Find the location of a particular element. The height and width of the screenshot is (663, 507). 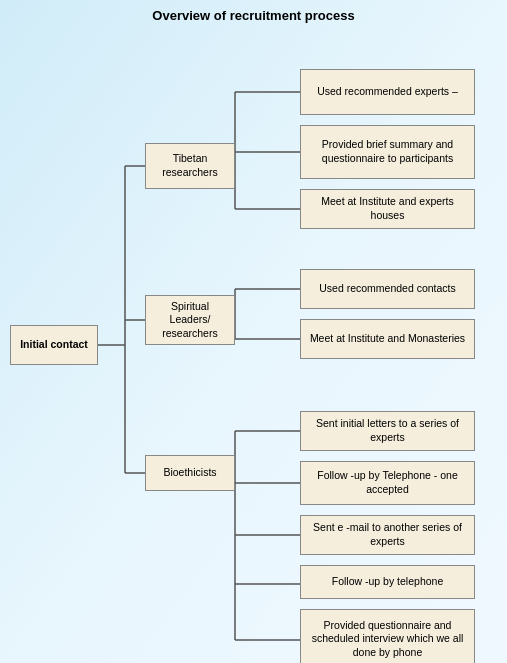

tibetan-researchers-node: Tibetan researchers is located at coordinates (190, 166).